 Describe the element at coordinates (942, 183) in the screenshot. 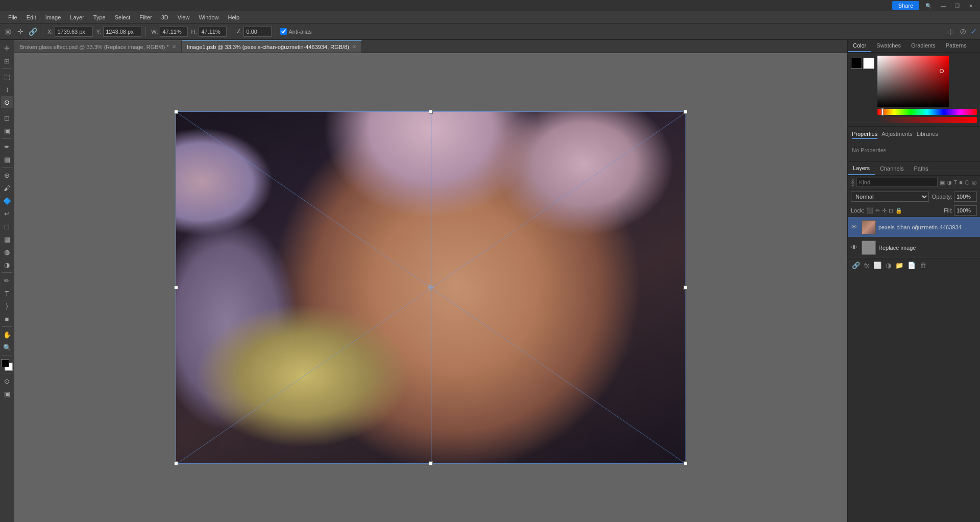

I see `filter-pixel-icon: ▣` at that location.